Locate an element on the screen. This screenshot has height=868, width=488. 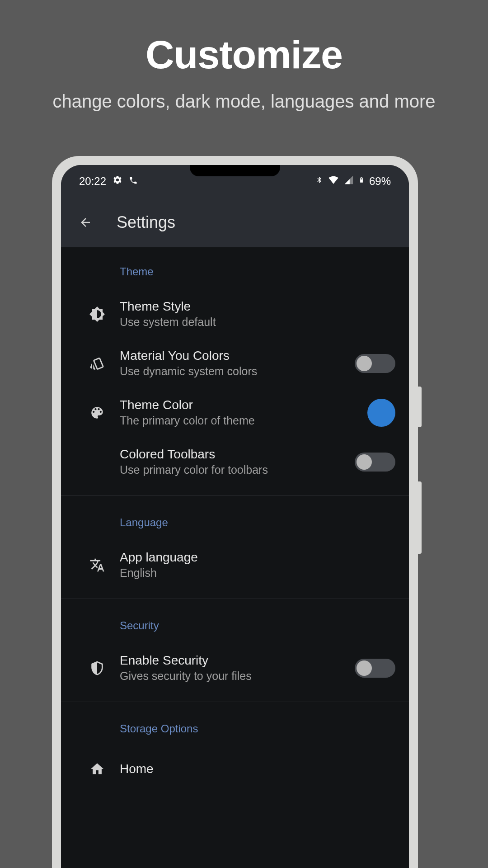
setting-subtitle: The primary color of theme is located at coordinates (239, 420).